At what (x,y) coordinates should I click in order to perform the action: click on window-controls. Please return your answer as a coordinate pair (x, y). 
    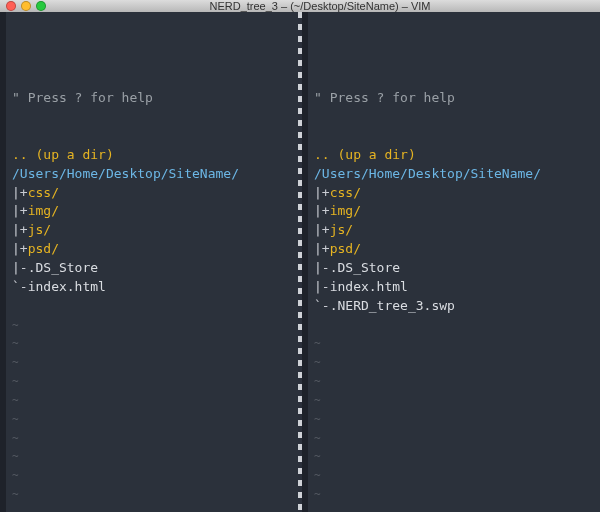
    Looking at the image, I should click on (26, 6).